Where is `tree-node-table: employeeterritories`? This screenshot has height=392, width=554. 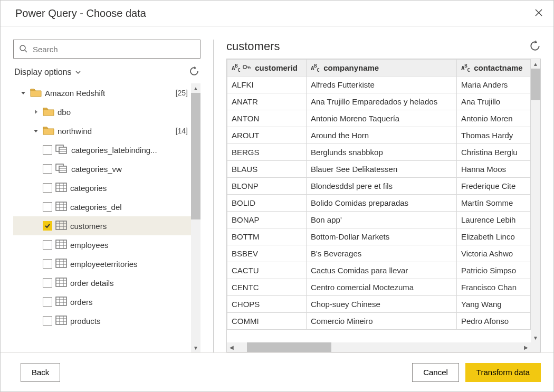 tree-node-table: employeeterritories is located at coordinates (102, 264).